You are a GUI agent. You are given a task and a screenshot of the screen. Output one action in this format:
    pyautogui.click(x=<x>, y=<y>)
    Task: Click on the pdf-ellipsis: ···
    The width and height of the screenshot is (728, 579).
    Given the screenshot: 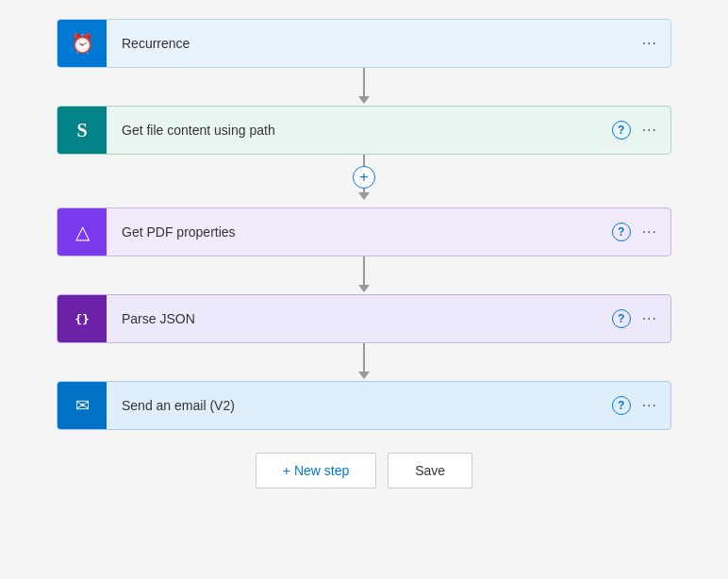 What is the action you would take?
    pyautogui.click(x=650, y=232)
    